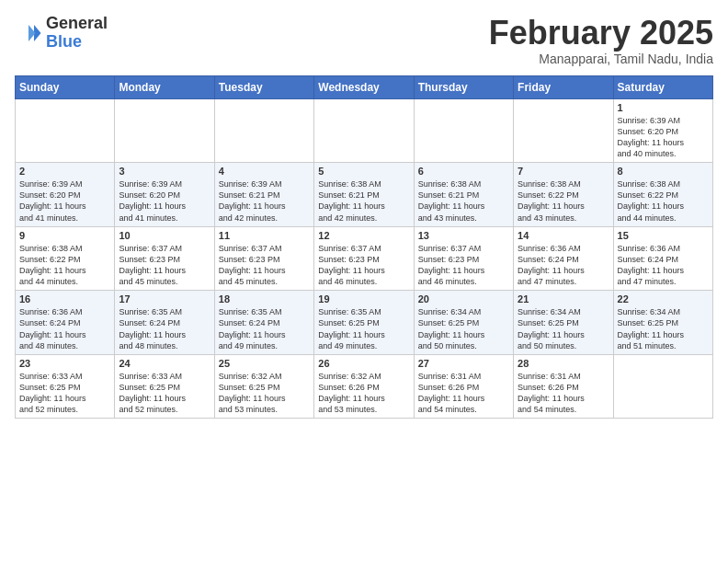  What do you see at coordinates (364, 299) in the screenshot?
I see `day-number: 19` at bounding box center [364, 299].